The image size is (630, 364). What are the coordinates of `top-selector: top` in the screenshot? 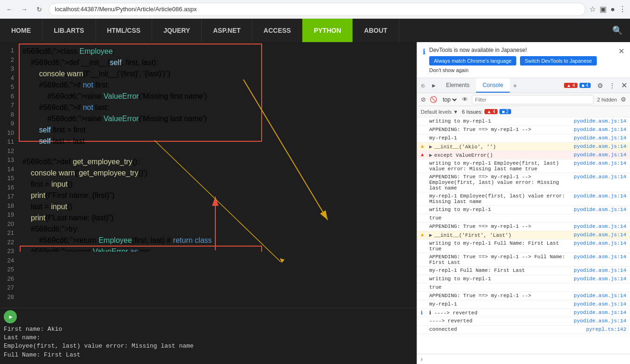 It's located at (449, 100).